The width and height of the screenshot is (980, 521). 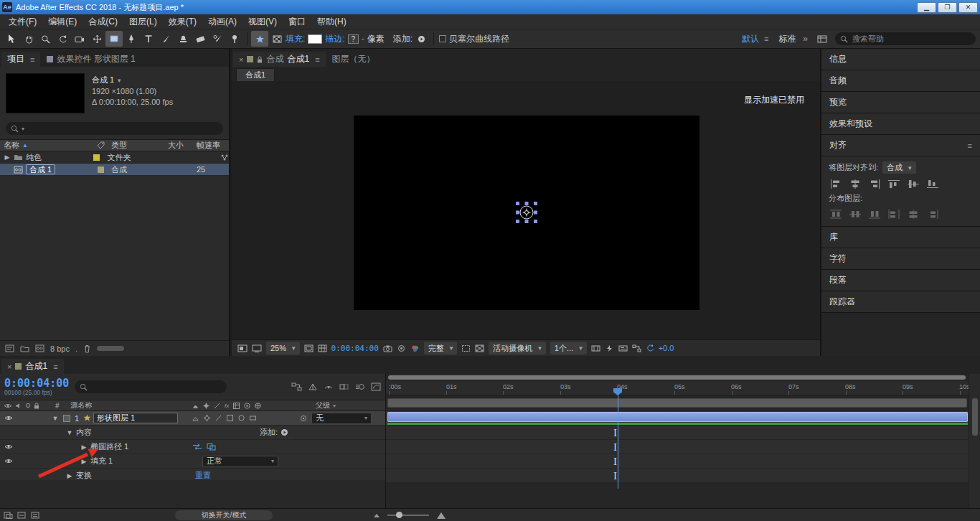 What do you see at coordinates (143, 22) in the screenshot?
I see `menu-layer: 图层(L)` at bounding box center [143, 22].